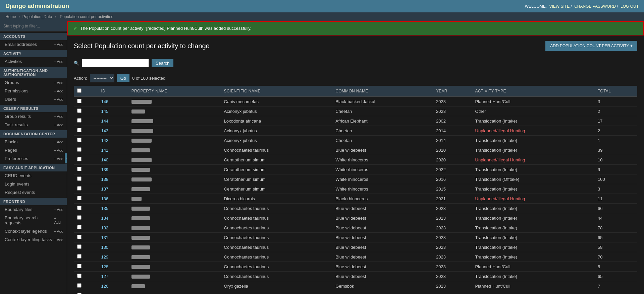 Image resolution: width=644 pixels, height=294 pixels. I want to click on log-out-link: LOG OUT, so click(630, 6).